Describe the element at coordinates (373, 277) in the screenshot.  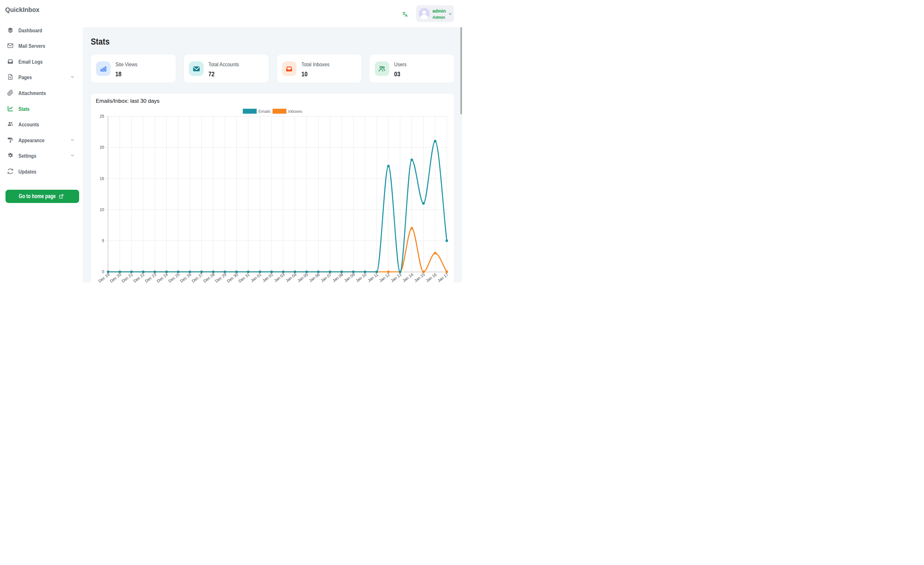
I see `svg-text: Jan 11` at that location.